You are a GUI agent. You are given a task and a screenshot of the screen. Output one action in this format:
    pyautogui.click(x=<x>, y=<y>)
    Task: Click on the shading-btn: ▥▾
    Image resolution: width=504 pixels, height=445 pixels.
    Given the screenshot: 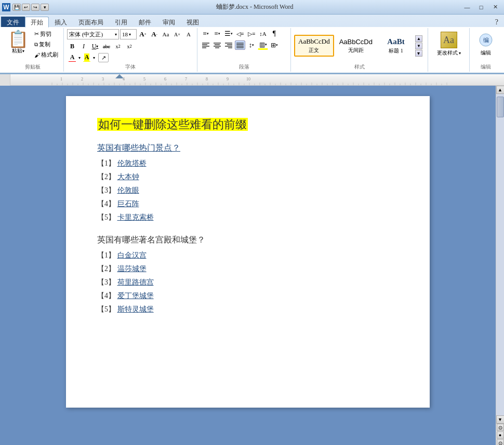 What is the action you would take?
    pyautogui.click(x=263, y=45)
    